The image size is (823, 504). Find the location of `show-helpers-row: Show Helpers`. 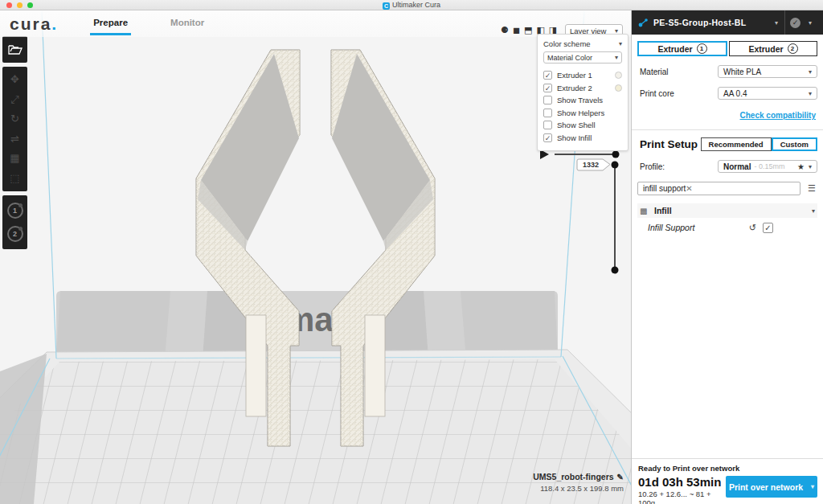

show-helpers-row: Show Helpers is located at coordinates (583, 113).